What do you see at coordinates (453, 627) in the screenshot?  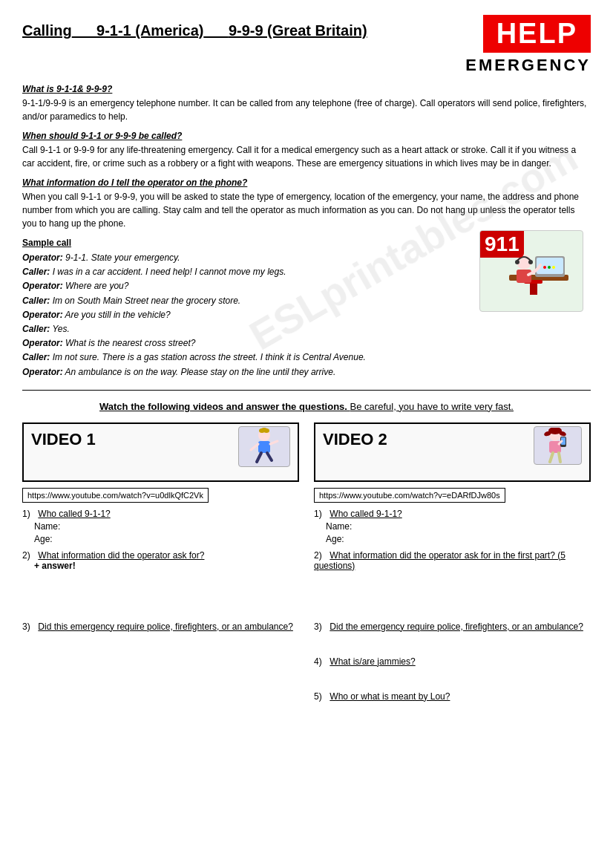 I see `video2-q3-header: 3) Did the emergency require police, fir…` at bounding box center [453, 627].